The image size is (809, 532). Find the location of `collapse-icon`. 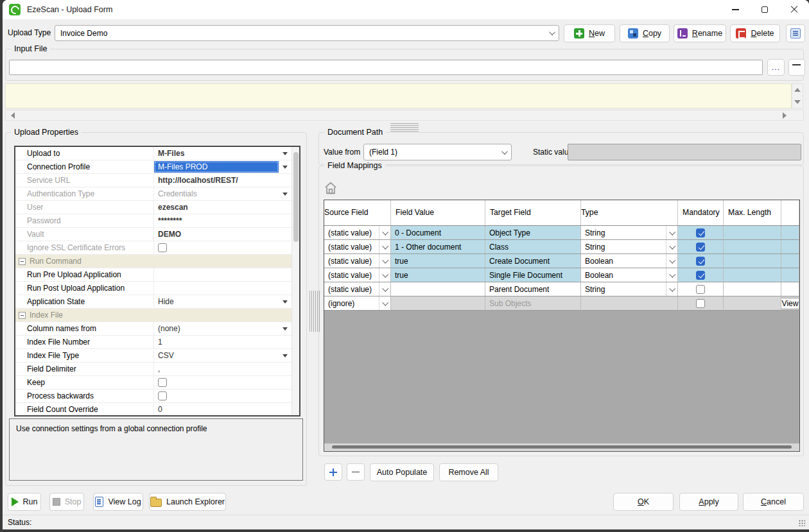

collapse-icon is located at coordinates (22, 262).